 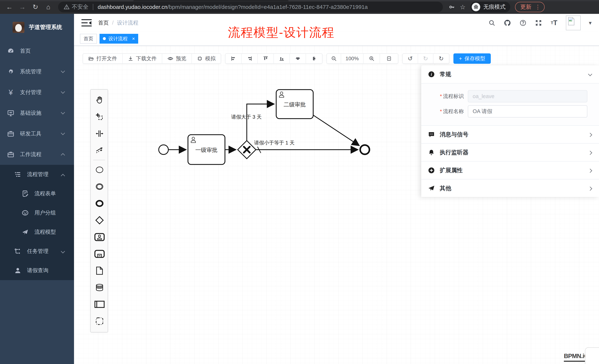 What do you see at coordinates (274, 143) in the screenshot?
I see `flow-label-le1: 请假小于等于 1 天` at bounding box center [274, 143].